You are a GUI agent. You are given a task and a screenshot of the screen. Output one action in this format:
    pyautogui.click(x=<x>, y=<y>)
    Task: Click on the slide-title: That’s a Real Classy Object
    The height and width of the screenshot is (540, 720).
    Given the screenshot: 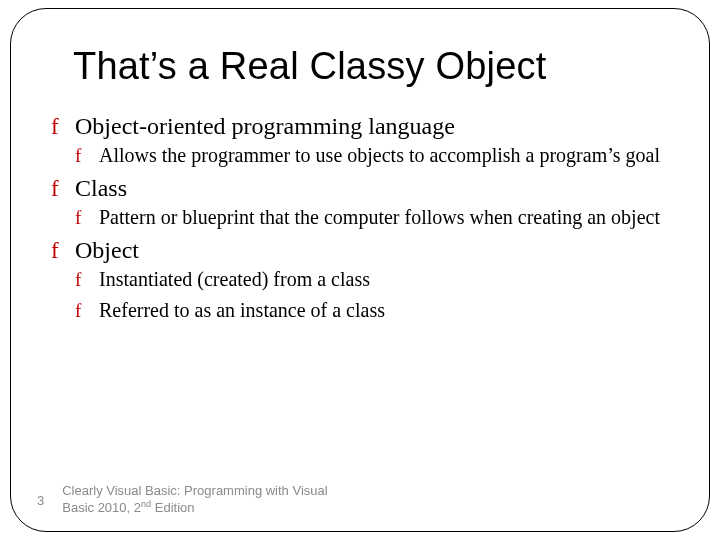 What is the action you would take?
    pyautogui.click(x=373, y=66)
    